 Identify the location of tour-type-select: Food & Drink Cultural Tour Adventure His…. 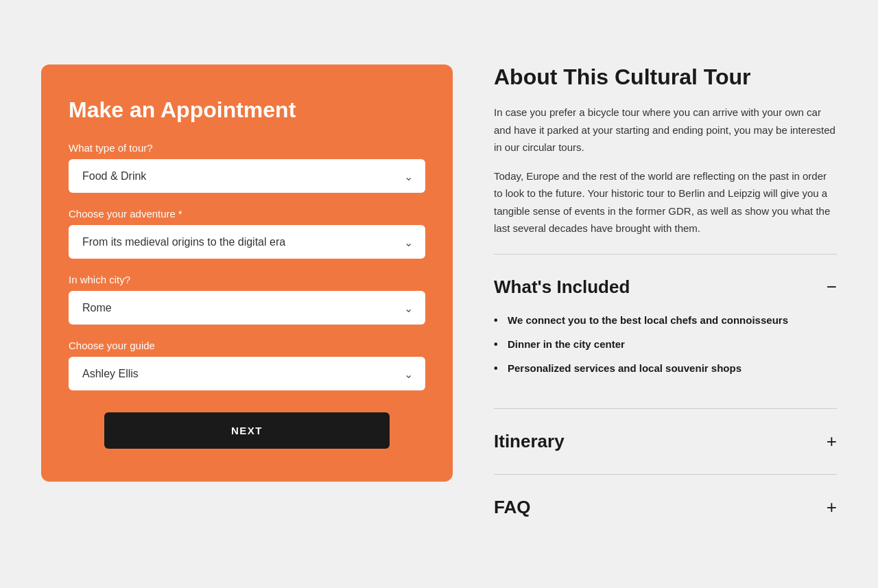
(247, 176).